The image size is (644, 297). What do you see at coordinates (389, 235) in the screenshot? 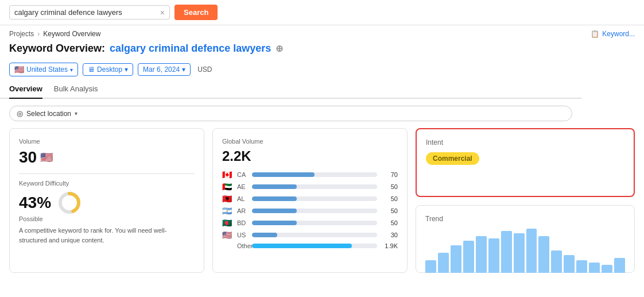
I see `num-us: 30` at bounding box center [389, 235].